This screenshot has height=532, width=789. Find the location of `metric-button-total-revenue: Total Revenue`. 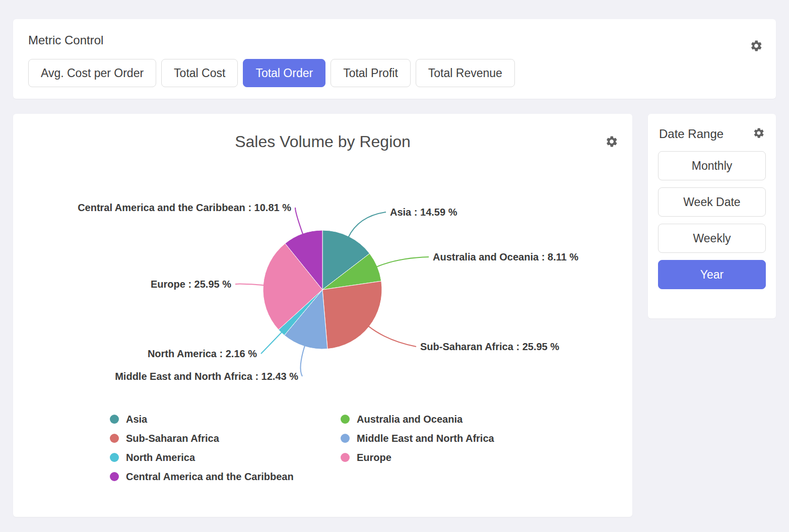

metric-button-total-revenue: Total Revenue is located at coordinates (466, 73).